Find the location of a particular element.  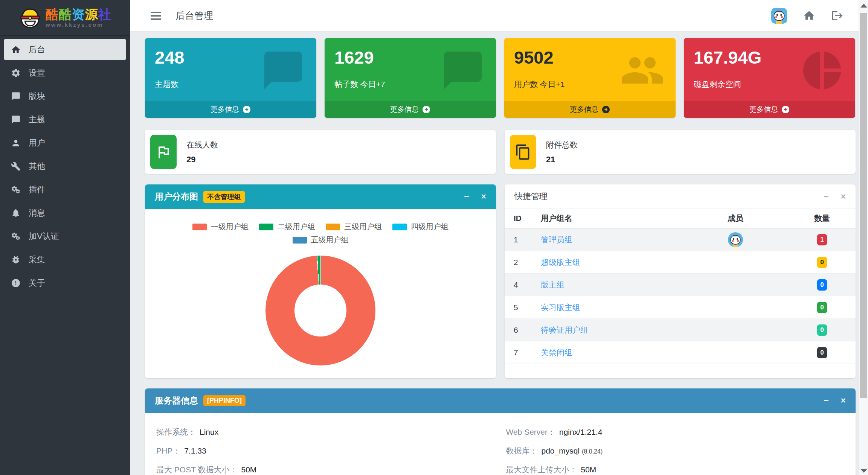

stat-card-posts: 1629 帖子数 今日+7 更多信息 is located at coordinates (410, 78).